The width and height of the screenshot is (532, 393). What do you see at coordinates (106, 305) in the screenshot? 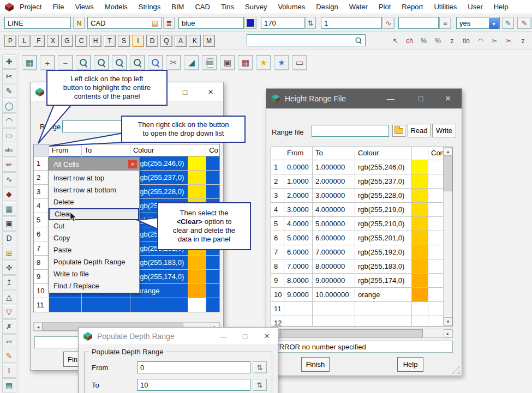
I see `to-cell` at bounding box center [106, 305].